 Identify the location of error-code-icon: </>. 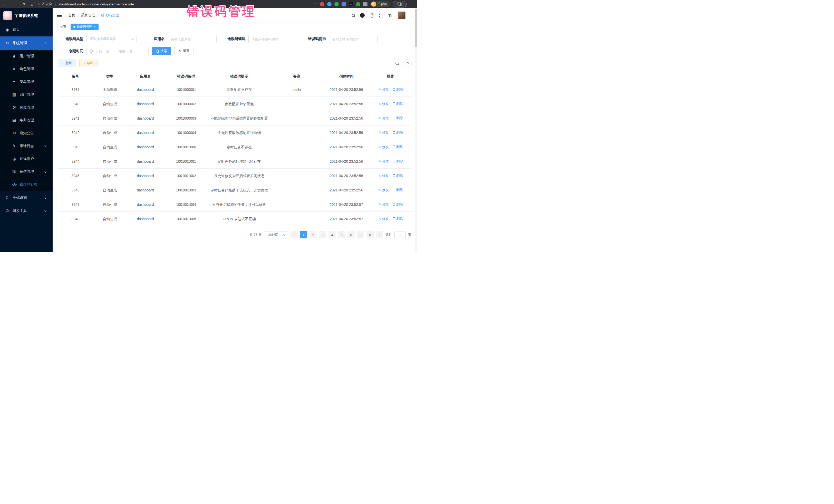
(14, 185).